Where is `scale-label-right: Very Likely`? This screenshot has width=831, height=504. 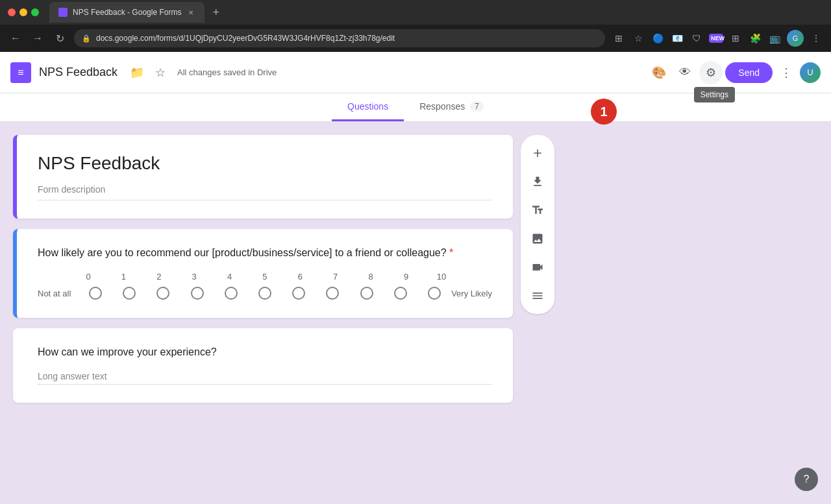 scale-label-right: Very Likely is located at coordinates (467, 293).